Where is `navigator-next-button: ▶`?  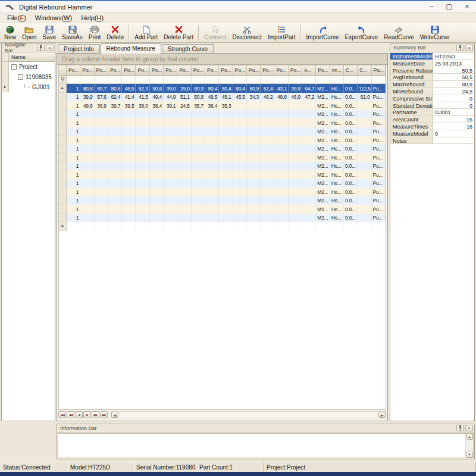
navigator-next-button: ▶ is located at coordinates (87, 415).